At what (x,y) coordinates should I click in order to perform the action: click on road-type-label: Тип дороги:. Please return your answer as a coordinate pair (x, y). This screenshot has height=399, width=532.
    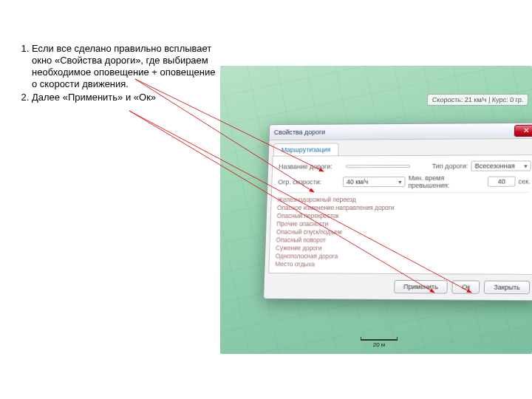
    Looking at the image, I should click on (449, 166).